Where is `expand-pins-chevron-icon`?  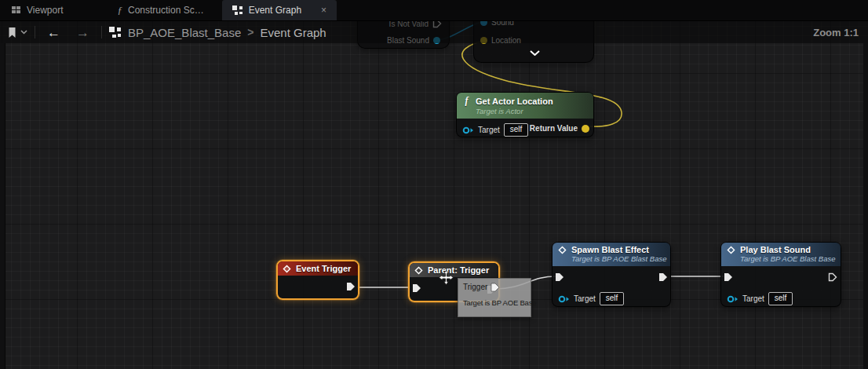 expand-pins-chevron-icon is located at coordinates (535, 53).